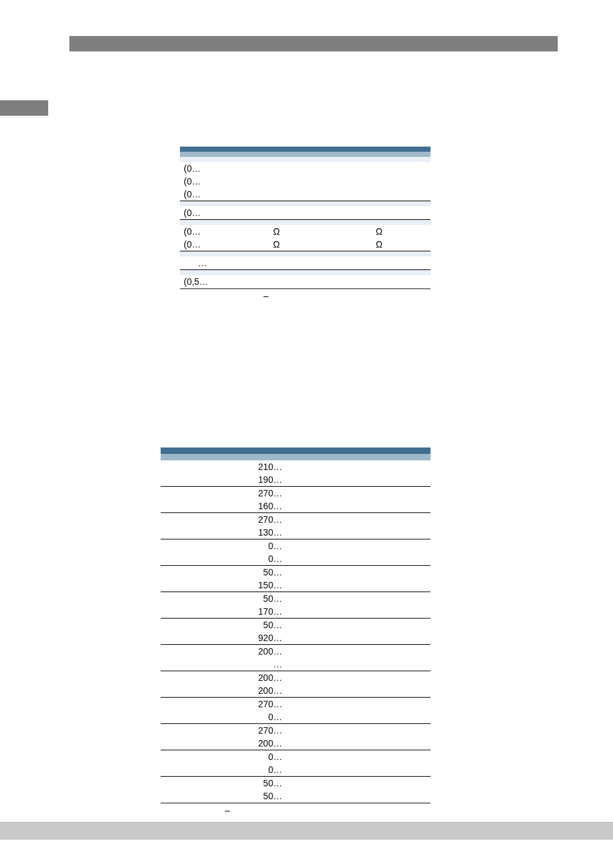 The width and height of the screenshot is (613, 868). Describe the element at coordinates (296, 507) in the screenshot. I see `table-row: 160…` at that location.